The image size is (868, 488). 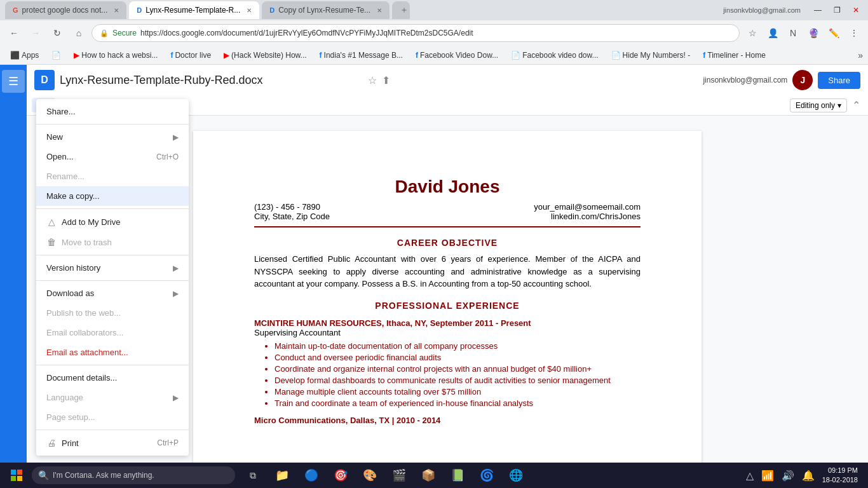 What do you see at coordinates (112, 443) in the screenshot?
I see `menu-item-print: 🖨 Print Ctrl+P` at bounding box center [112, 443].